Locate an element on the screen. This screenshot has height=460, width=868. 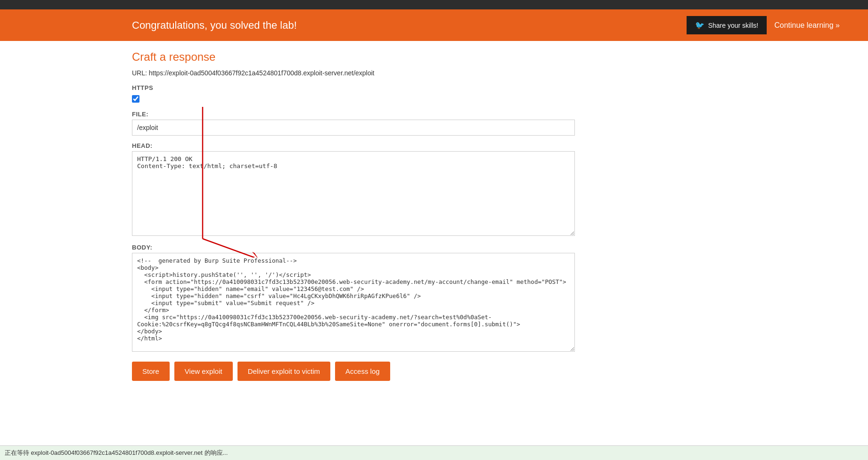
store-button: Store is located at coordinates (151, 371).